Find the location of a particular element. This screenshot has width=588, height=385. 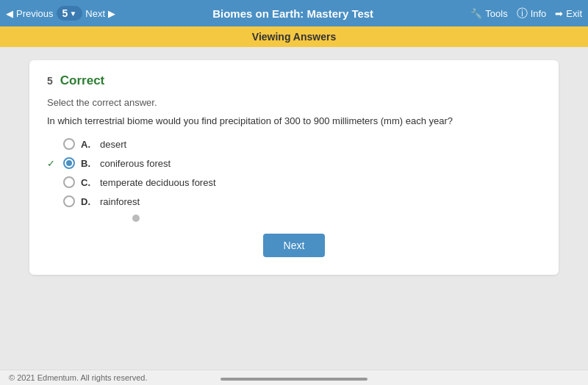

option-a-letter: A. is located at coordinates (87, 144).